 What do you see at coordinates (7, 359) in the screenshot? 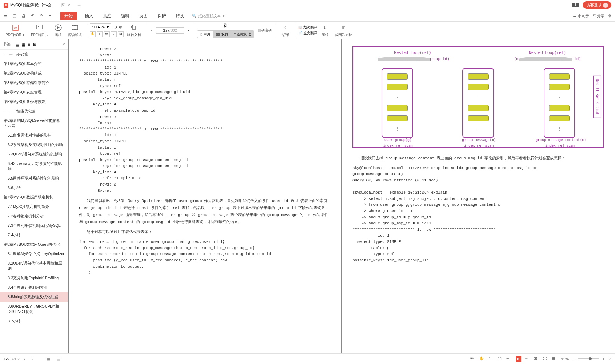
I see `status-page-current: 127` at bounding box center [7, 359].